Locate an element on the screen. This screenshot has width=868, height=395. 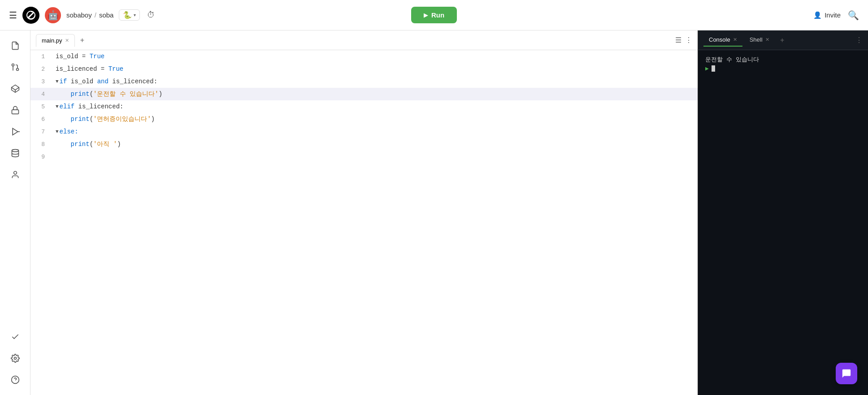
topbar-right: 👤 Invite 🔍 is located at coordinates (661, 15).